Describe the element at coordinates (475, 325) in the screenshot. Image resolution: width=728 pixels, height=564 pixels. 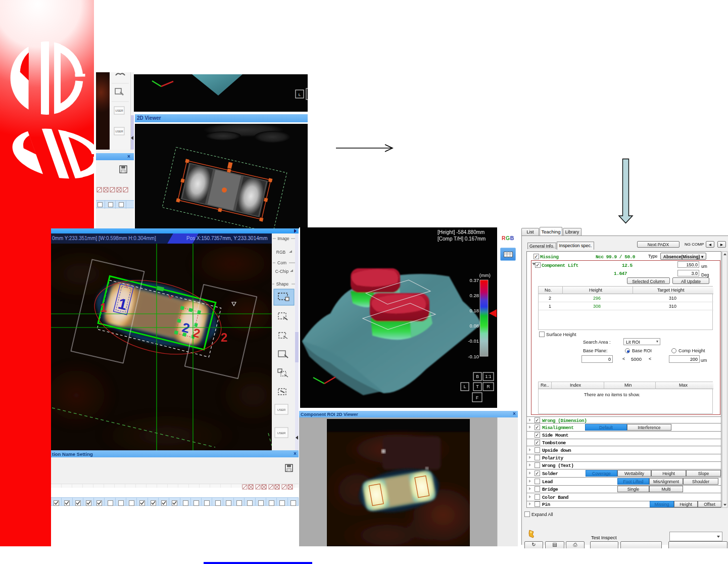
I see `svg-text: 0.08` at that location.